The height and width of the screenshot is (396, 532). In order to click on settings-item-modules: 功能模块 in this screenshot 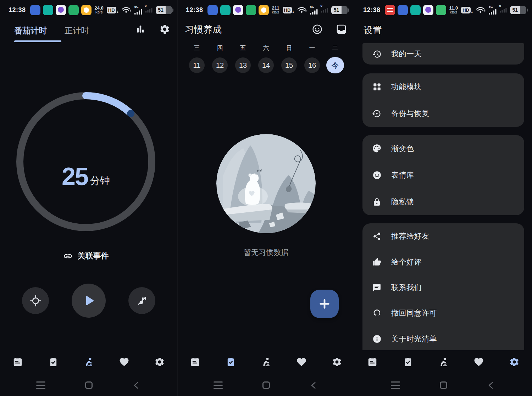, I will do `click(443, 87)`.